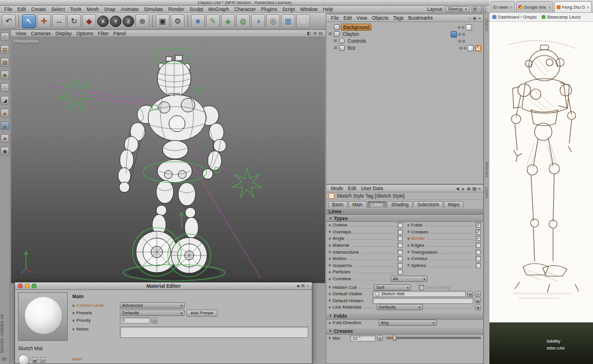 The width and height of the screenshot is (593, 364). Describe the element at coordinates (321, 34) in the screenshot. I see `viewport-rows-icon: ▤` at that location.